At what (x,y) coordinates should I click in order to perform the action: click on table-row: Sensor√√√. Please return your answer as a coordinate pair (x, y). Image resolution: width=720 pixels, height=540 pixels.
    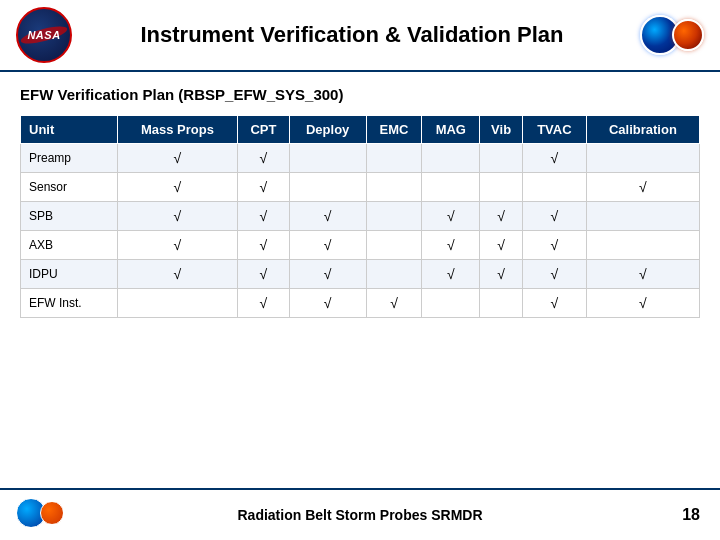
    Looking at the image, I should click on (360, 188).